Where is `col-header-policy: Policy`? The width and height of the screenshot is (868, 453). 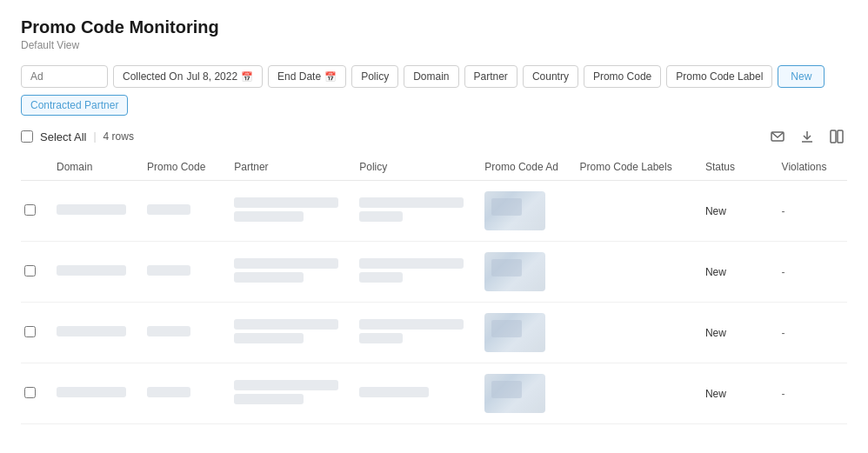
col-header-policy: Policy is located at coordinates (411, 167).